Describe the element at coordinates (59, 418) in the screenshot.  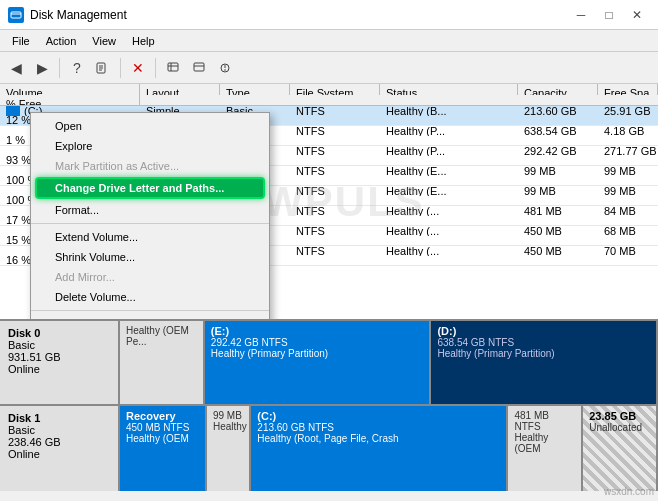
I see `disk1-title: Disk 1` at that location.